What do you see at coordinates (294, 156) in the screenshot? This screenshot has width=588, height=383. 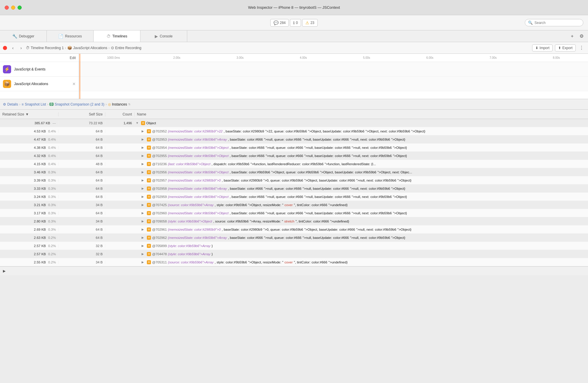 I see `table-row: 4.32 KB 0.4% 64 B ▶ O @702955 {memoizedS…` at bounding box center [294, 156].